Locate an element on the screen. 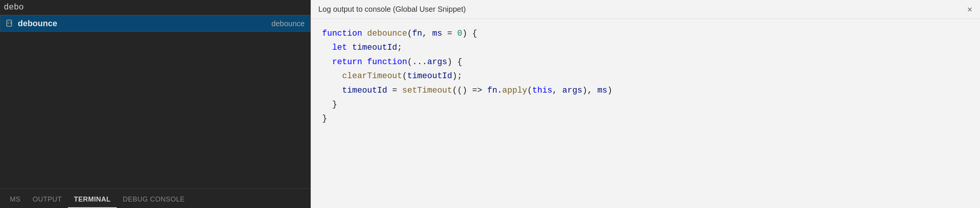  code-line-1: function debounce(fn, ms = 0) { is located at coordinates (645, 34).